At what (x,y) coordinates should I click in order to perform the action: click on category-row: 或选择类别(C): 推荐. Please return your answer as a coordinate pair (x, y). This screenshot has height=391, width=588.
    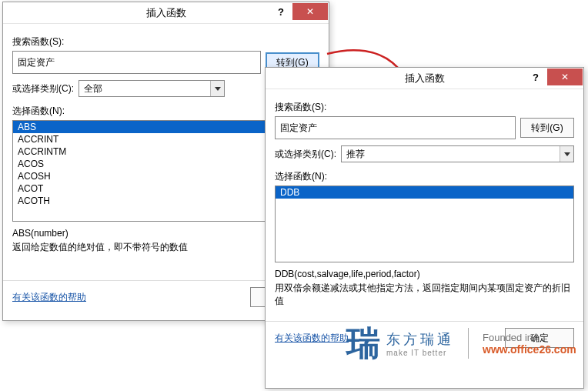
    Looking at the image, I should click on (425, 154).